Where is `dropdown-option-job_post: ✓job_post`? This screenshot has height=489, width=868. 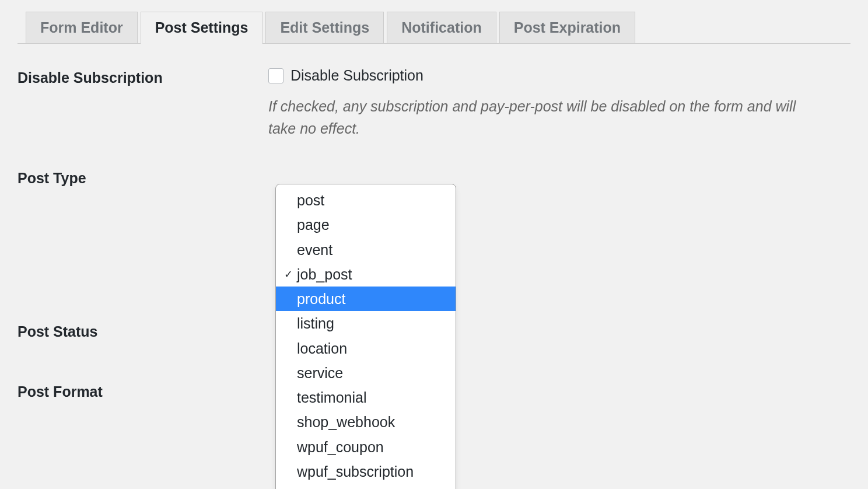
dropdown-option-job_post: ✓job_post is located at coordinates (366, 274).